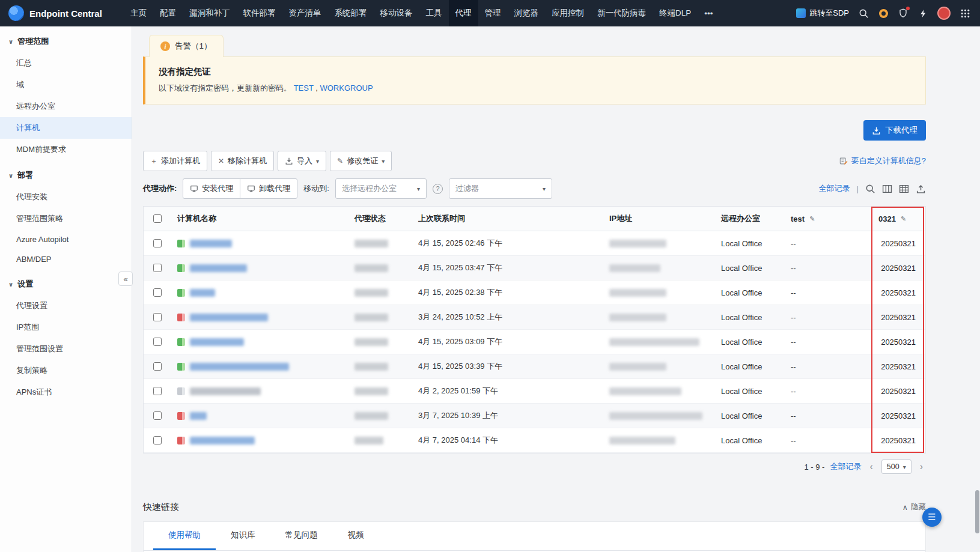  I want to click on modify-credentials-button: ✎ 修改凭证 ▾, so click(361, 161).